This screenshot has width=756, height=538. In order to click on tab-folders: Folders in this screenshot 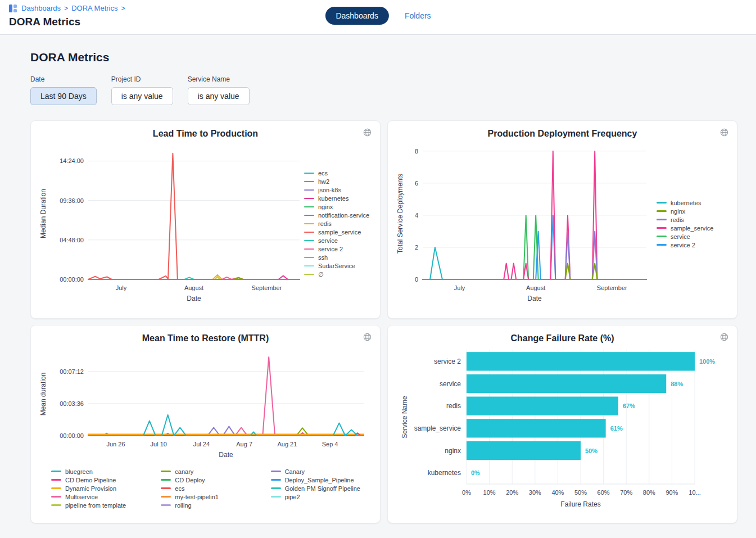, I will do `click(418, 16)`.